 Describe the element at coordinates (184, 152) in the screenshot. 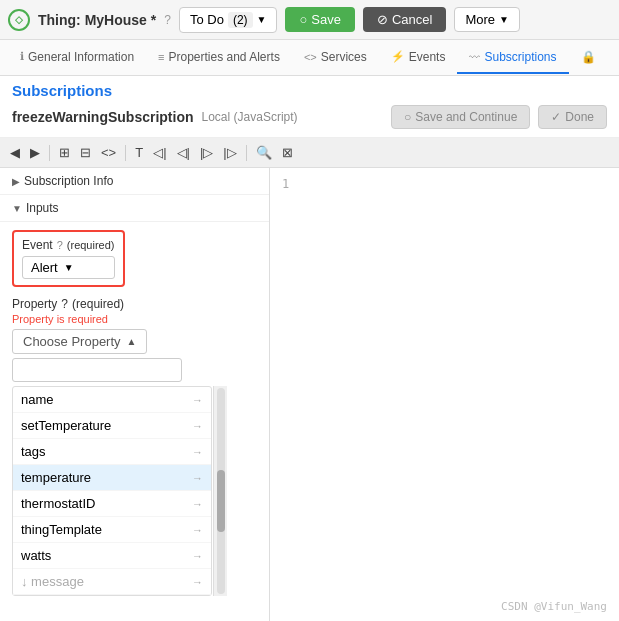

I see `toolbar-align-center: ◁|` at that location.